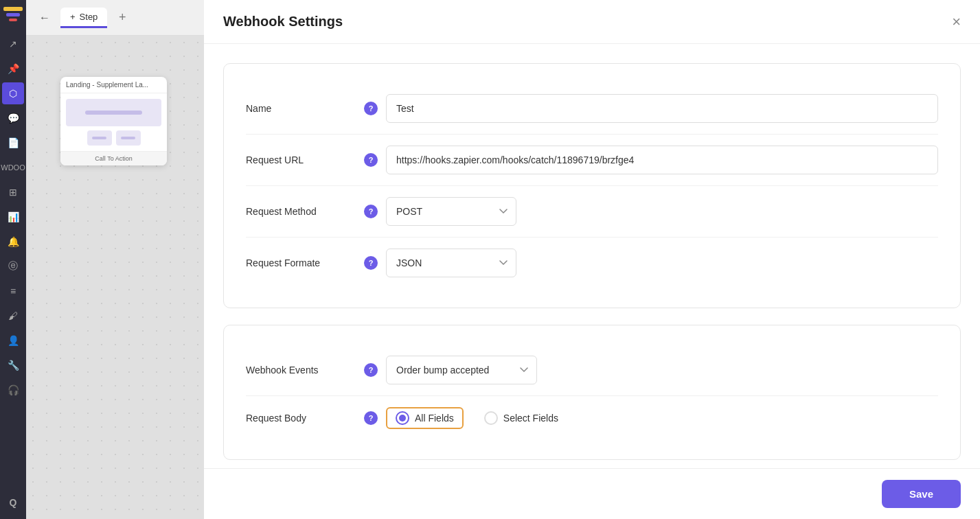 The height and width of the screenshot is (519, 980). I want to click on sidebar-item-brush: 🖌, so click(13, 316).